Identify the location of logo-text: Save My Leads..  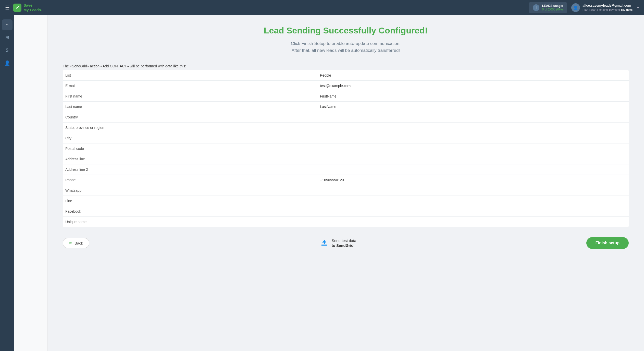
(33, 8).